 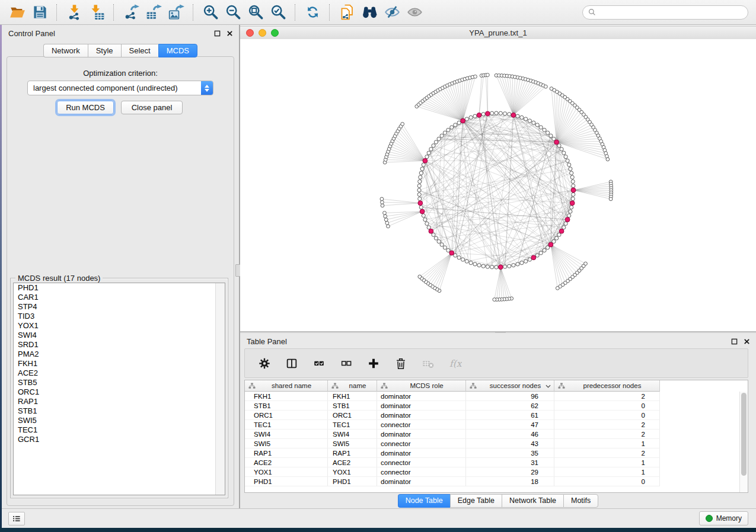 What do you see at coordinates (140, 51) in the screenshot?
I see `tab-select: Select` at bounding box center [140, 51].